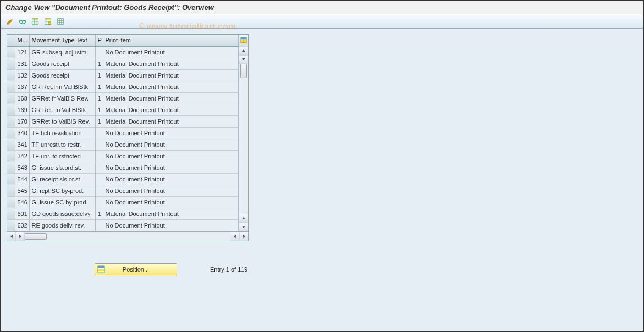 This screenshot has width=644, height=332. What do you see at coordinates (62, 144) in the screenshot?
I see `cell-movement-type-text: TF unrestr.to restr.` at bounding box center [62, 144].